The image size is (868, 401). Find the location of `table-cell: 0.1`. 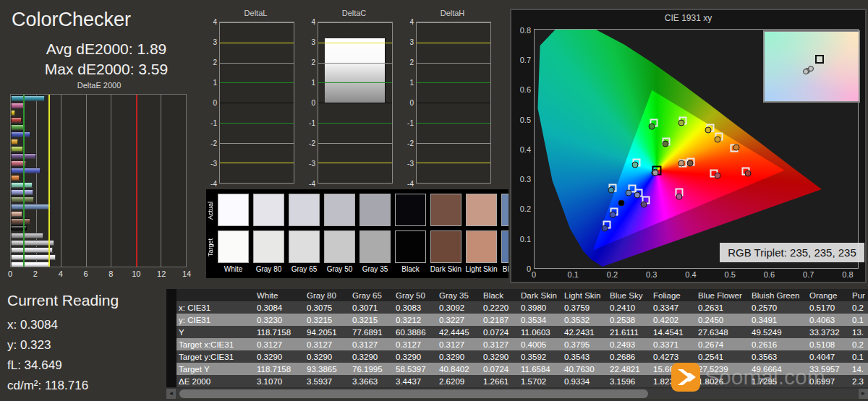

table-cell: 0.1 is located at coordinates (859, 357).